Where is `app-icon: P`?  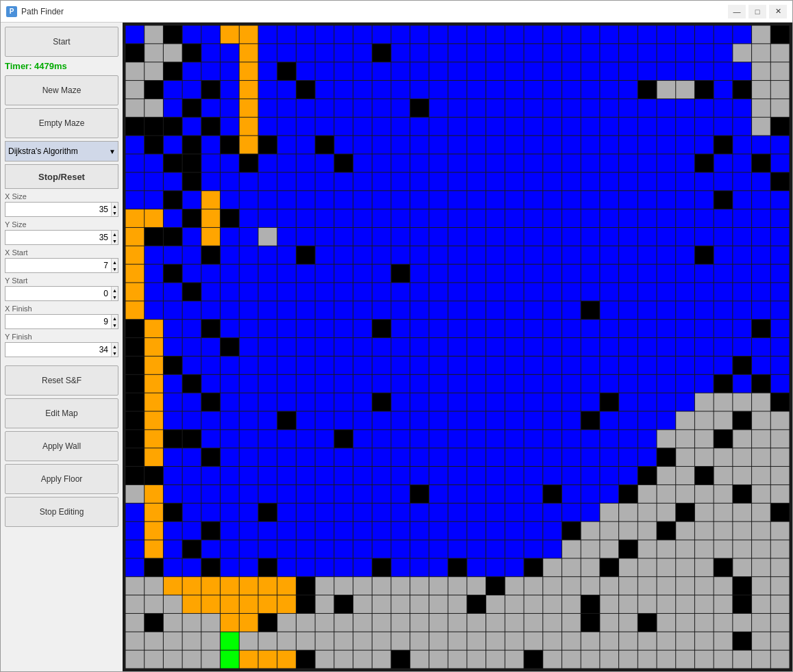 app-icon: P is located at coordinates (12, 12).